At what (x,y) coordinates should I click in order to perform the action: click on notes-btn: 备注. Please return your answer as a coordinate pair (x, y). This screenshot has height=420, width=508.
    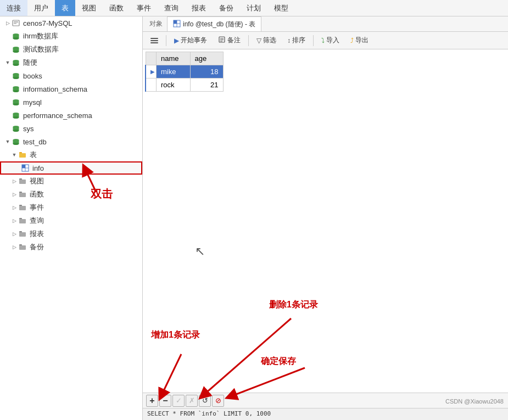
    Looking at the image, I should click on (230, 41).